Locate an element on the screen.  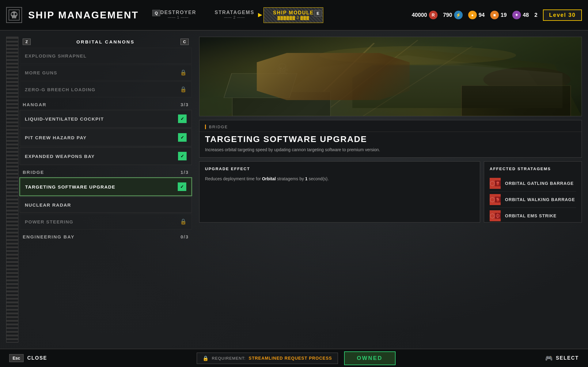
check-icon-pit-crew: ✓ is located at coordinates (182, 137).